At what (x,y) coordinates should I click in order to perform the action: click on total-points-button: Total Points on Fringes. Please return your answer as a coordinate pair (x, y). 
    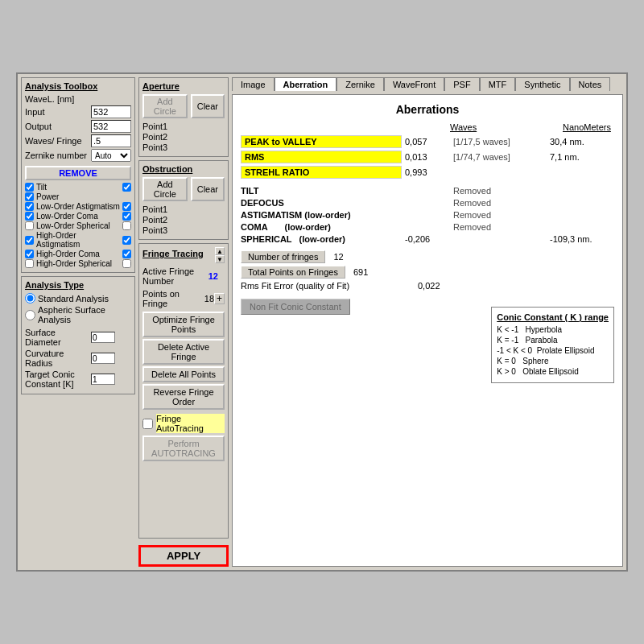
    Looking at the image, I should click on (293, 272).